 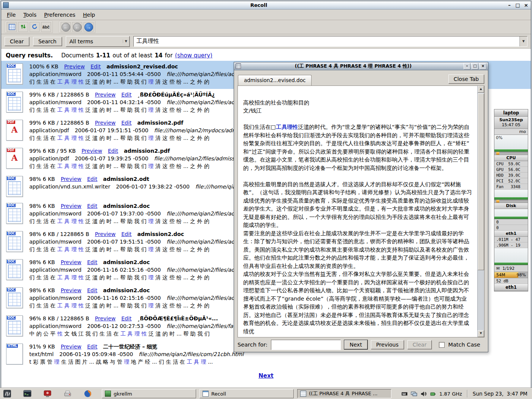 I want to click on scroll-up-arrow: ▲, so click(x=481, y=89).